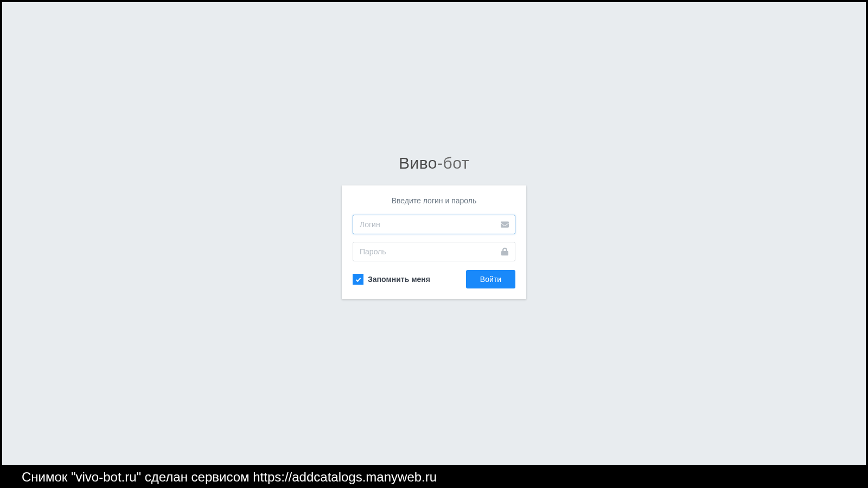  I want to click on checkbox-checked-icon, so click(358, 279).